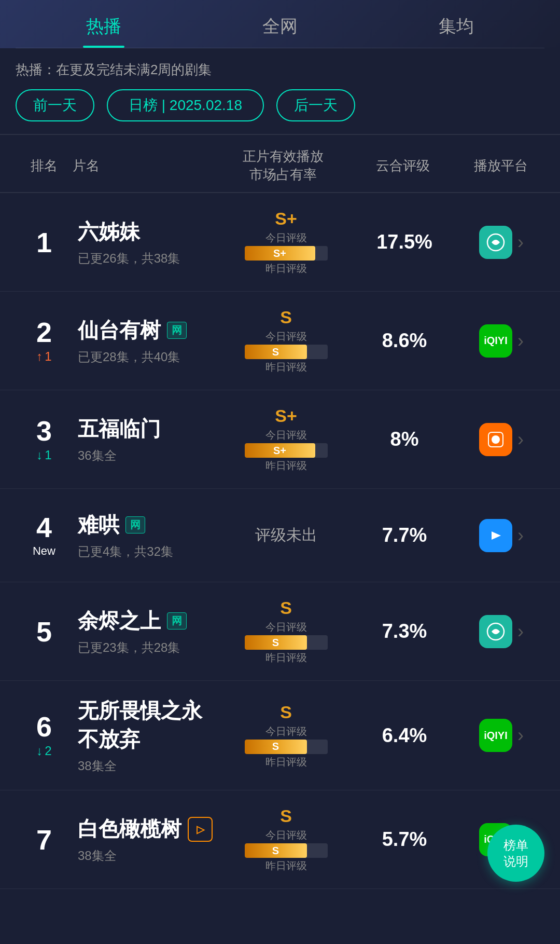  What do you see at coordinates (147, 340) in the screenshot?
I see `title-column: 仙台有树网 已更28集，共40集` at bounding box center [147, 340].